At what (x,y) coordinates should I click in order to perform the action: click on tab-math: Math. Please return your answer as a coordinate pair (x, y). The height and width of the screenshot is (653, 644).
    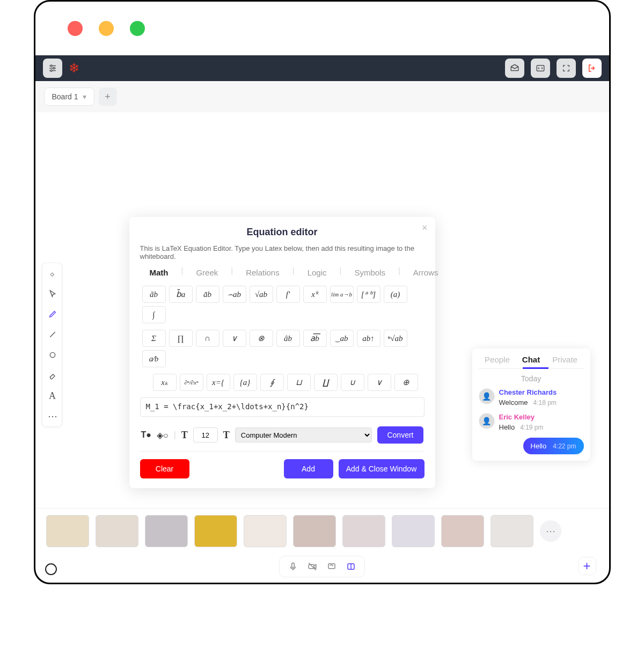
    Looking at the image, I should click on (159, 273).